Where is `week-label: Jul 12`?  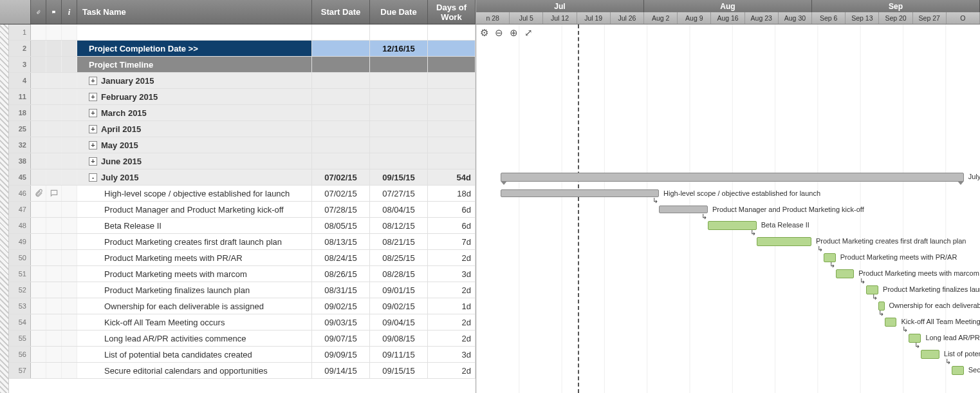 week-label: Jul 12 is located at coordinates (560, 18).